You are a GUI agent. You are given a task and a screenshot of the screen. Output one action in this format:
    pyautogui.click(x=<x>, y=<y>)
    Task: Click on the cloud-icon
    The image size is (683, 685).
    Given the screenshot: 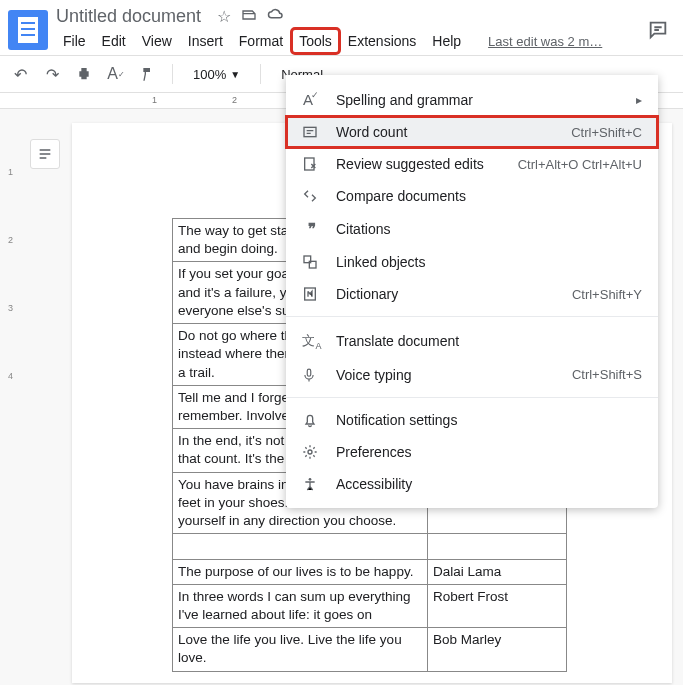 What is the action you would take?
    pyautogui.click(x=276, y=16)
    